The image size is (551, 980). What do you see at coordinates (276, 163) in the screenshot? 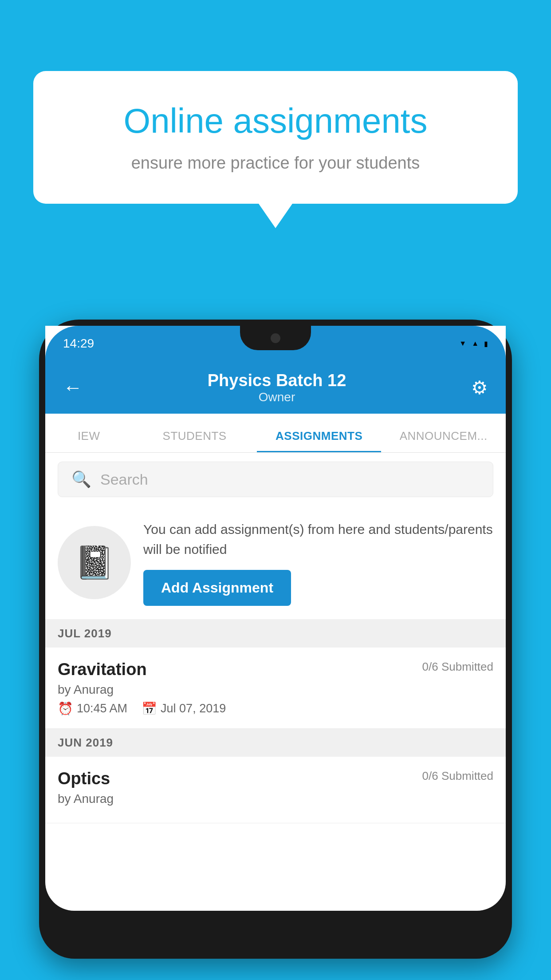
I see `speech-bubble-subtitle: ensure more practice for your students` at bounding box center [276, 163].